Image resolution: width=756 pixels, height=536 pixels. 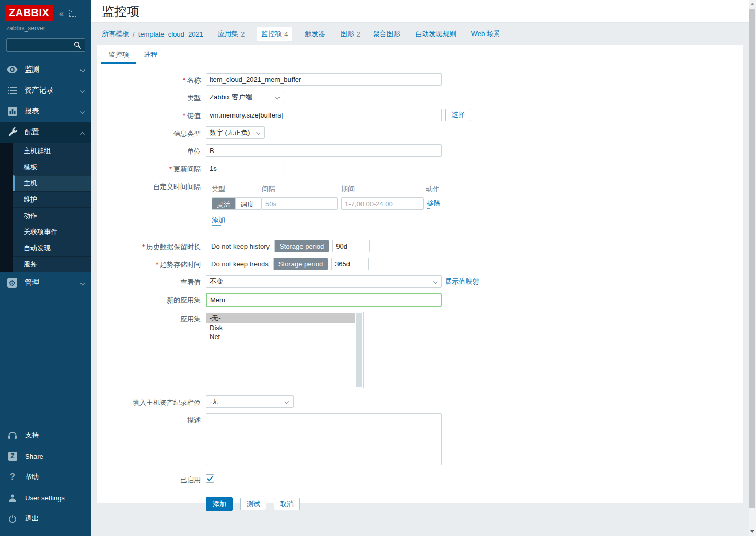 I want to click on period-input, so click(x=382, y=204).